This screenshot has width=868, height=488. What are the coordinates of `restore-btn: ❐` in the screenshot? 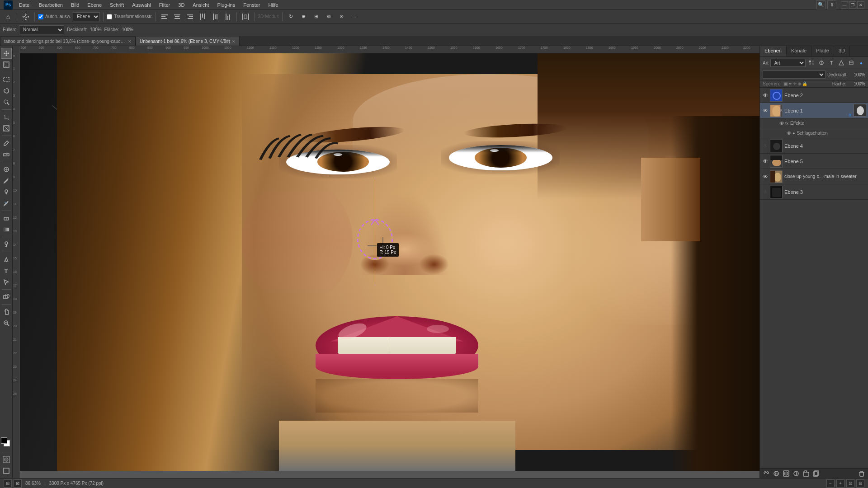 It's located at (853, 5).